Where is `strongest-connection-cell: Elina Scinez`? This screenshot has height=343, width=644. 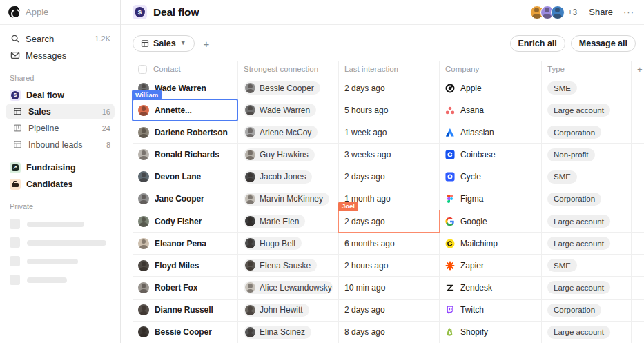
strongest-connection-cell: Elina Scinez is located at coordinates (289, 333).